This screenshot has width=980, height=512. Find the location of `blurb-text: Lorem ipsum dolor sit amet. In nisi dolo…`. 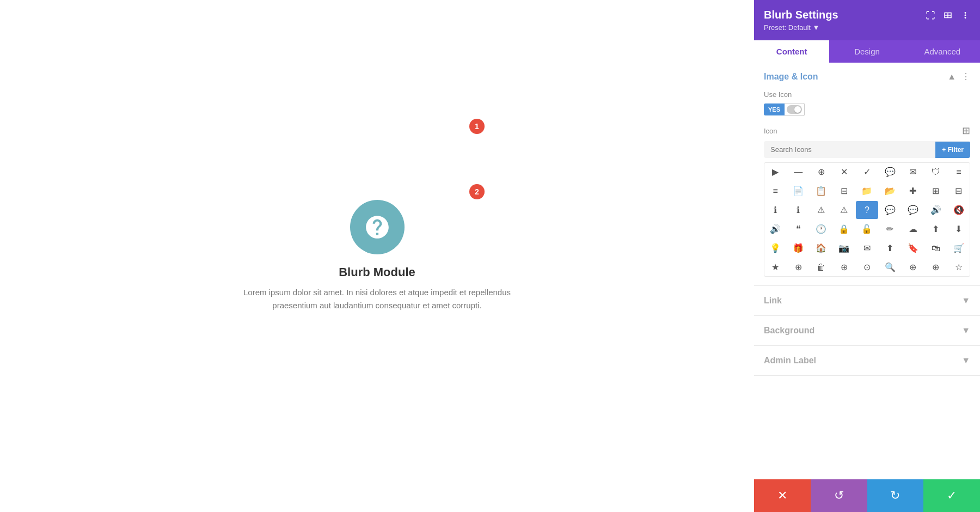

blurb-text: Lorem ipsum dolor sit amet. In nisi dolo… is located at coordinates (377, 299).